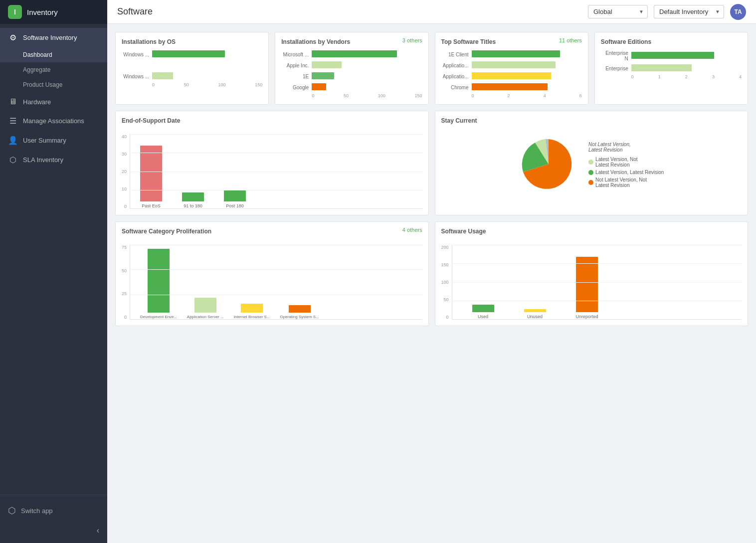 This screenshot has width=756, height=543. Describe the element at coordinates (272, 121) in the screenshot. I see `chart-title-end-of-support: End-of-Support Date` at that location.